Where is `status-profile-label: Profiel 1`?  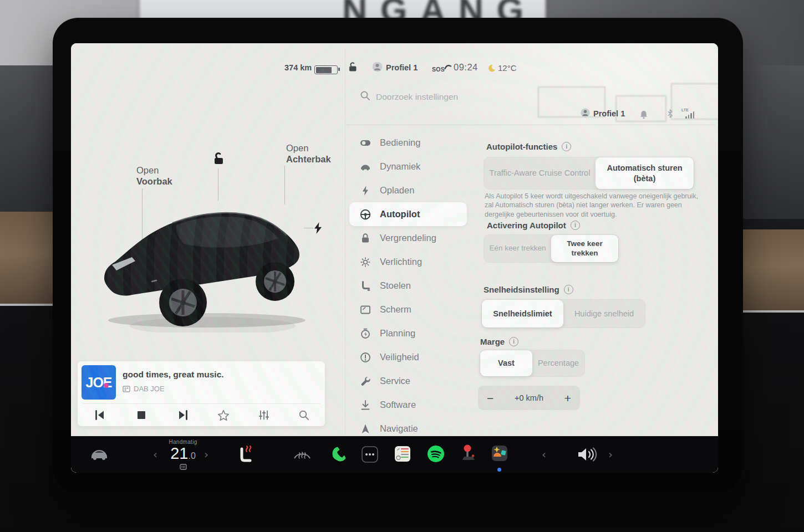 status-profile-label: Profiel 1 is located at coordinates (401, 68).